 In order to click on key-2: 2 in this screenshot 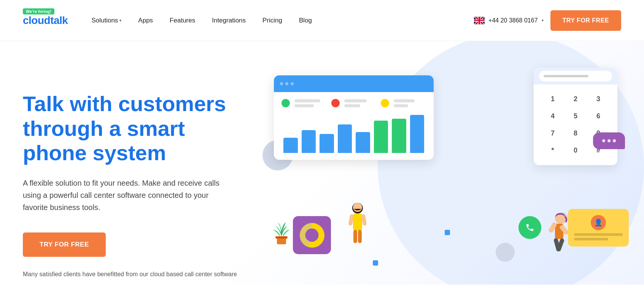, I will do `click(576, 99)`.